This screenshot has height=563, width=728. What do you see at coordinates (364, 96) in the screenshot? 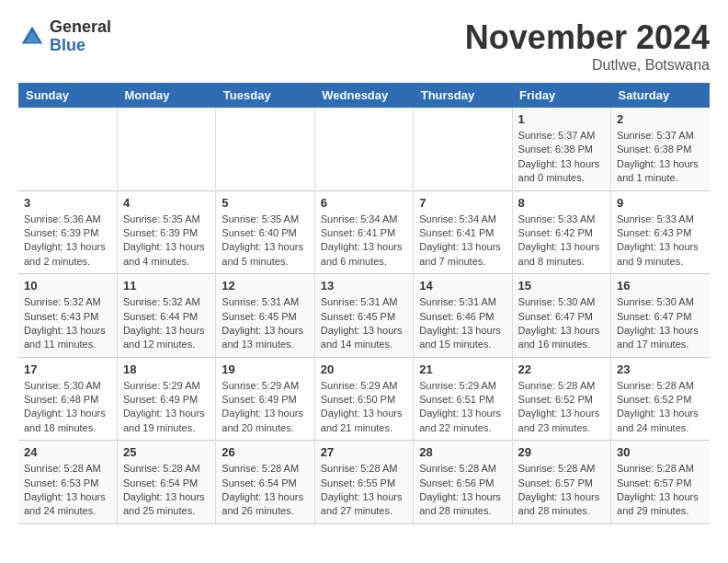
I see `weekday-header-wednesday: Wednesday` at bounding box center [364, 96].